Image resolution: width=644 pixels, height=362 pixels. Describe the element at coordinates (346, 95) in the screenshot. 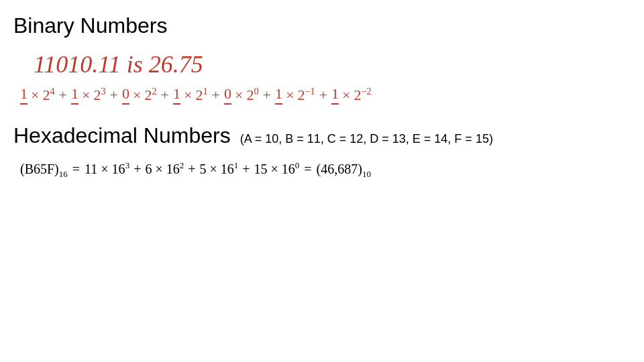

I see `times-7: ×` at that location.